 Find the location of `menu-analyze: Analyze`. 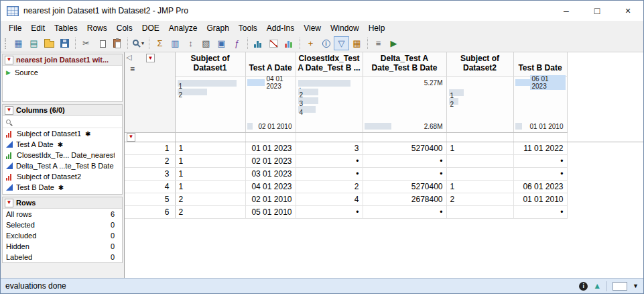

menu-analyze: Analyze is located at coordinates (184, 28).